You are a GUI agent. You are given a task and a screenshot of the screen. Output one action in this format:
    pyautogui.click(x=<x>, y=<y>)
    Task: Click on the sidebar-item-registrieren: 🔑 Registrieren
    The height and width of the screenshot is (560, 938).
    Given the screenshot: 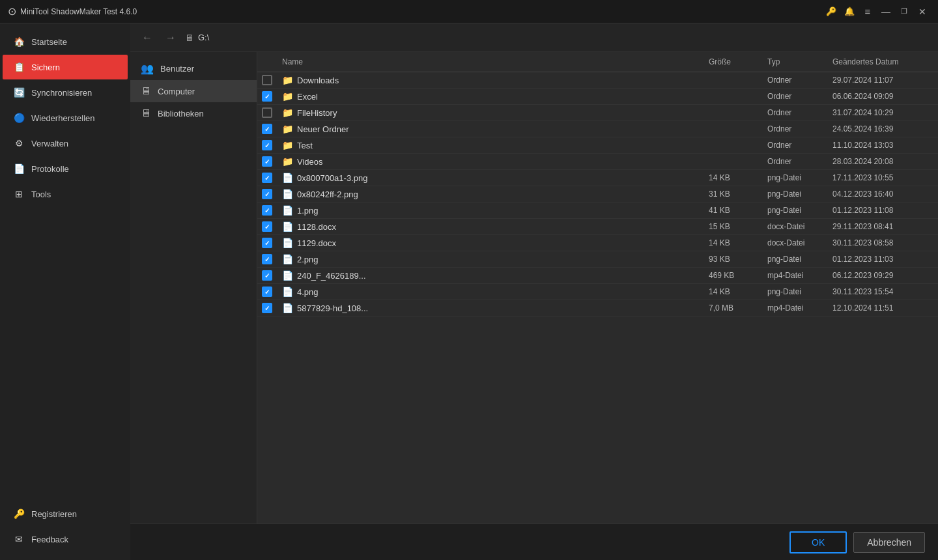 What is the action you would take?
    pyautogui.click(x=65, y=514)
    